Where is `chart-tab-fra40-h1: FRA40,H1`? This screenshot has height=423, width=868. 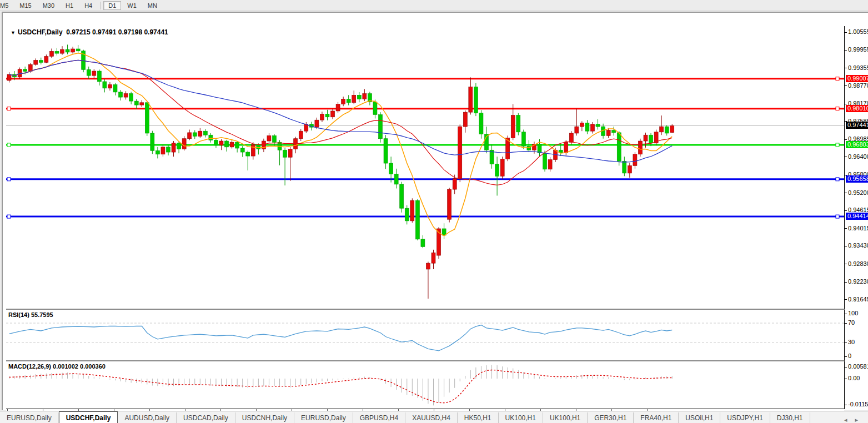 chart-tab-fra40-h1: FRA40,H1 is located at coordinates (656, 417).